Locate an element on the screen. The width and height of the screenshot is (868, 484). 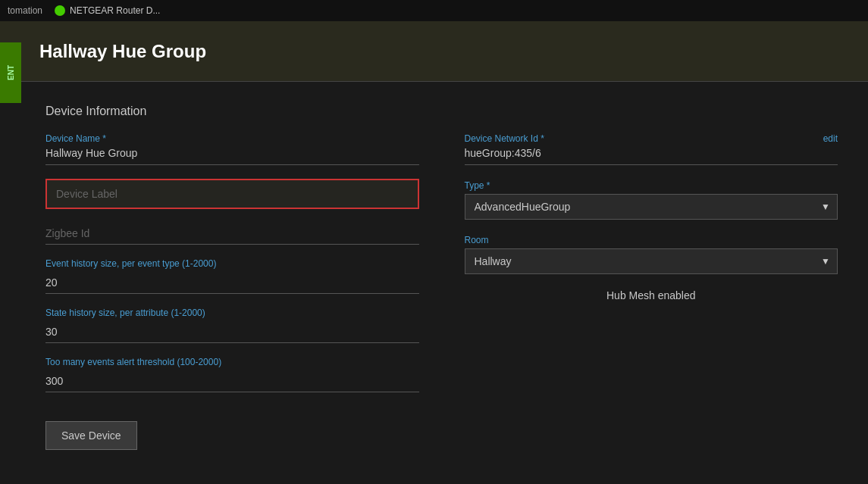
automation-item: tomation is located at coordinates (25, 11).